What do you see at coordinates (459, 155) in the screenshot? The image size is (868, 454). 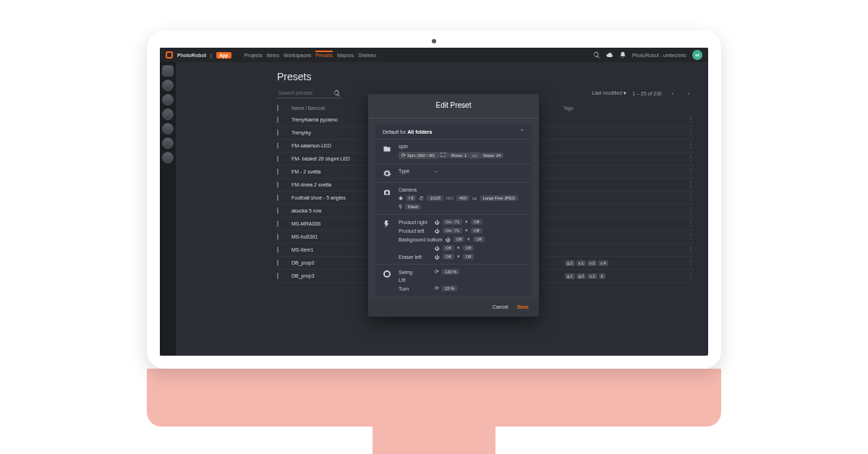 I see `folder-pill: Rows: 1` at bounding box center [459, 155].